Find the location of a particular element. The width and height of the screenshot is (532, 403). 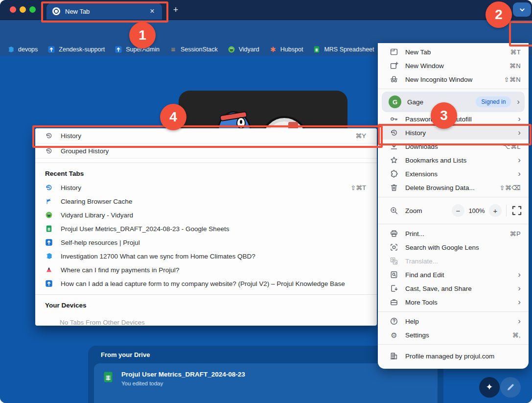

menu-item-label: Find and Edit is located at coordinates (458, 275).